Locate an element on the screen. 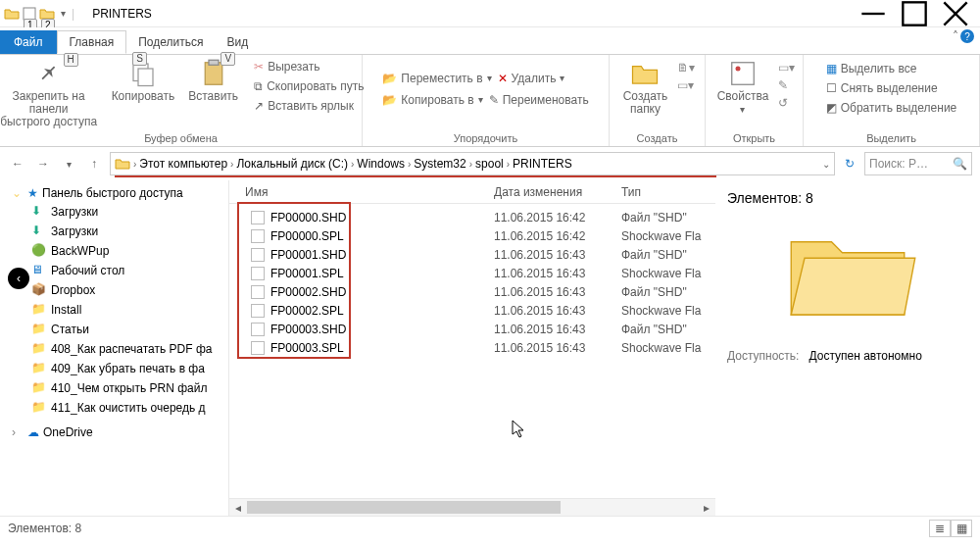  nav-item-label: Рабочий стол is located at coordinates (88, 271).